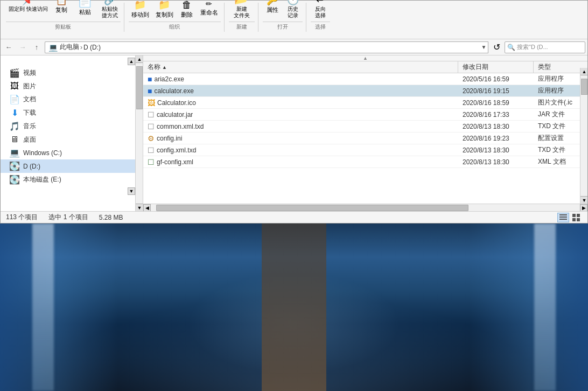  Describe the element at coordinates (72, 134) in the screenshot. I see `sidebar: ▲ 🎬 视频 🖼 图片 📄 文档 ⬇ 下载` at that location.